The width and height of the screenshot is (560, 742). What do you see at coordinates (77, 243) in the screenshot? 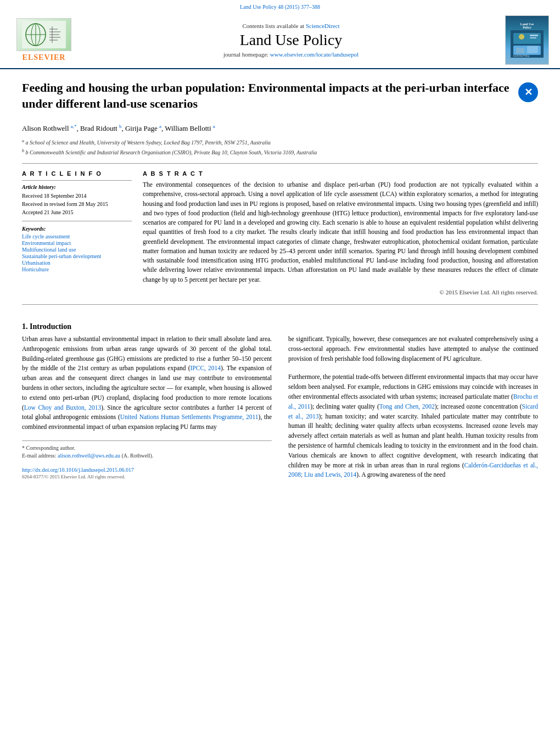
I see `keyword-2: Environmental impact` at bounding box center [77, 243].